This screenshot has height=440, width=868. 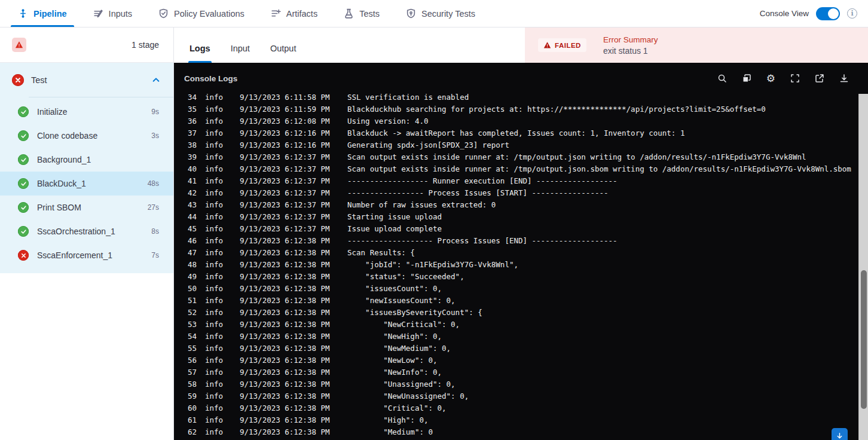 What do you see at coordinates (190, 109) in the screenshot?
I see `log-line-number: 35` at bounding box center [190, 109].